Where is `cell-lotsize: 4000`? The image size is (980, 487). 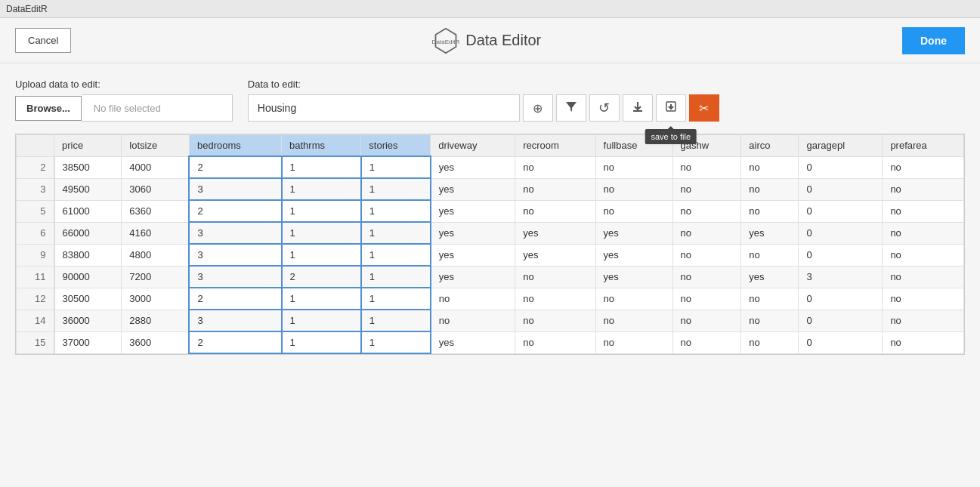 cell-lotsize: 4000 is located at coordinates (156, 168).